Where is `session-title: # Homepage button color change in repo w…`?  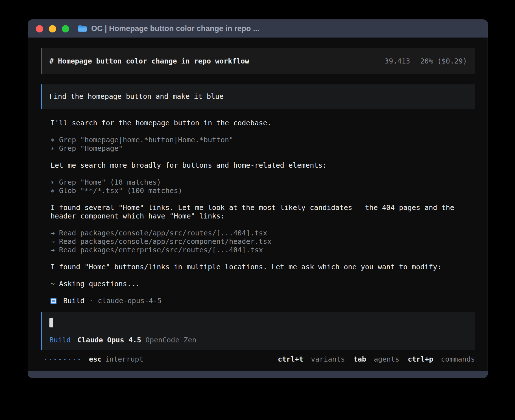
session-title: # Homepage button color change in repo w… is located at coordinates (149, 61).